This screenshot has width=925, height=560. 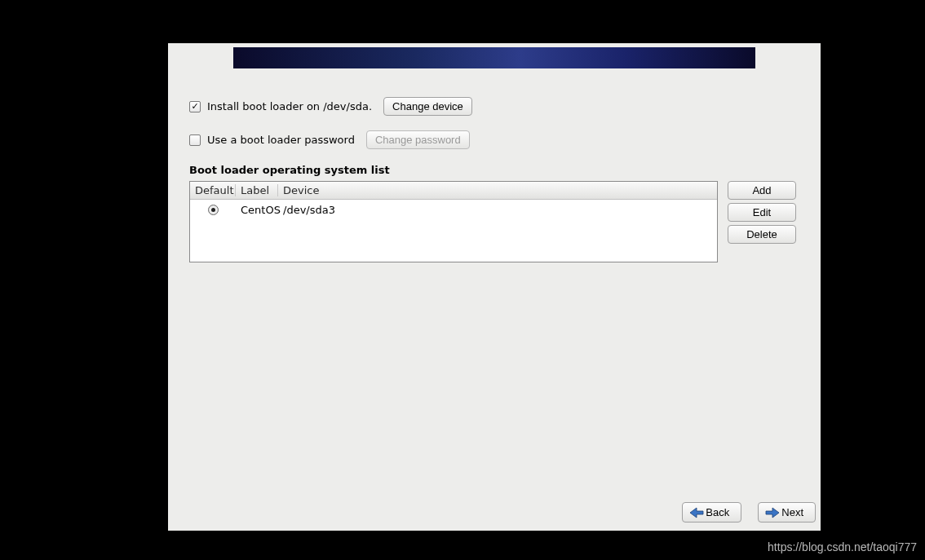 I want to click on use-password-row: Use a boot loader password Change passwo…, so click(x=494, y=140).